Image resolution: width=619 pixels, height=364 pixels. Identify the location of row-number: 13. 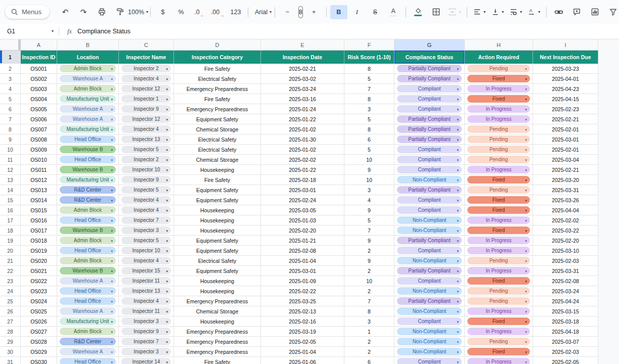
(10, 180).